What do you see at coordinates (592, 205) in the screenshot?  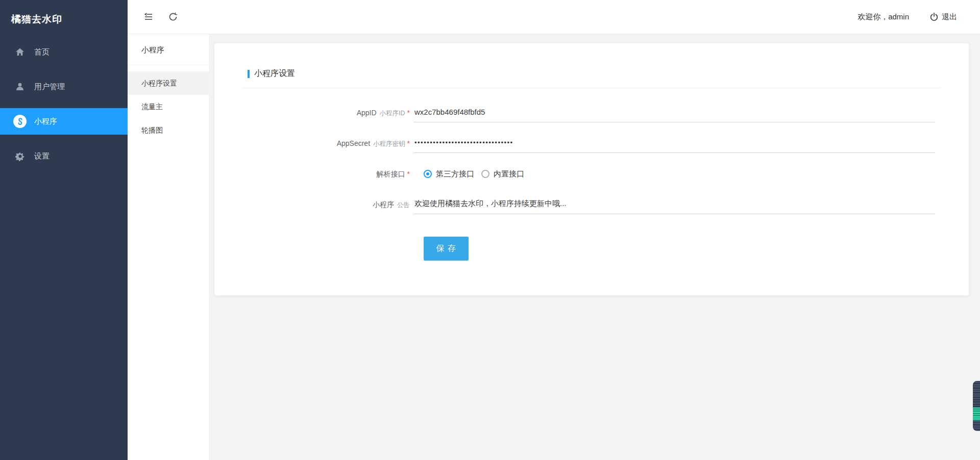 I see `notice-row: 小程序公告` at bounding box center [592, 205].